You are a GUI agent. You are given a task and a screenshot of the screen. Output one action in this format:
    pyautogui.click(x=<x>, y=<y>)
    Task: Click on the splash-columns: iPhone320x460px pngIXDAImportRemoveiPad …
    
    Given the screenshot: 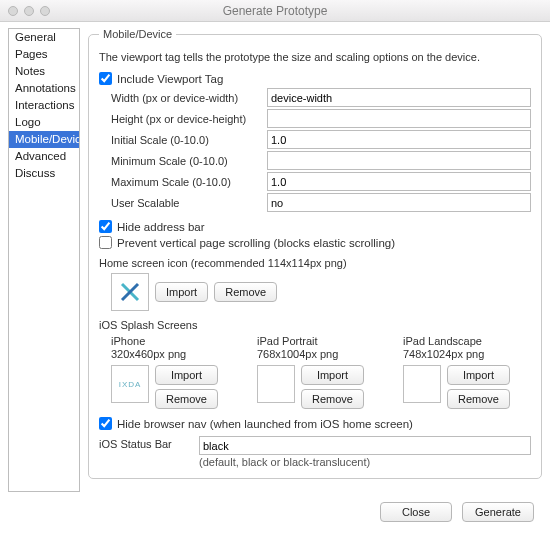 What is the action you would take?
    pyautogui.click(x=321, y=372)
    